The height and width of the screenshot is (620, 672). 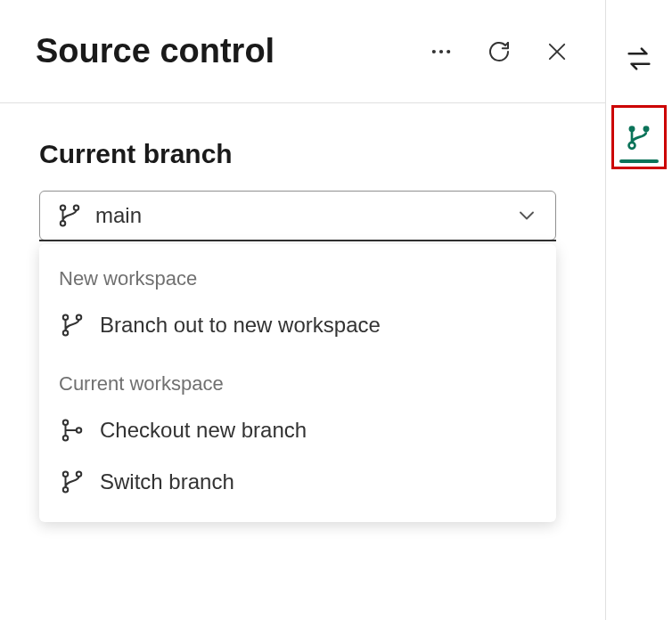 I want to click on branch-dropdown-value: main, so click(x=299, y=216).